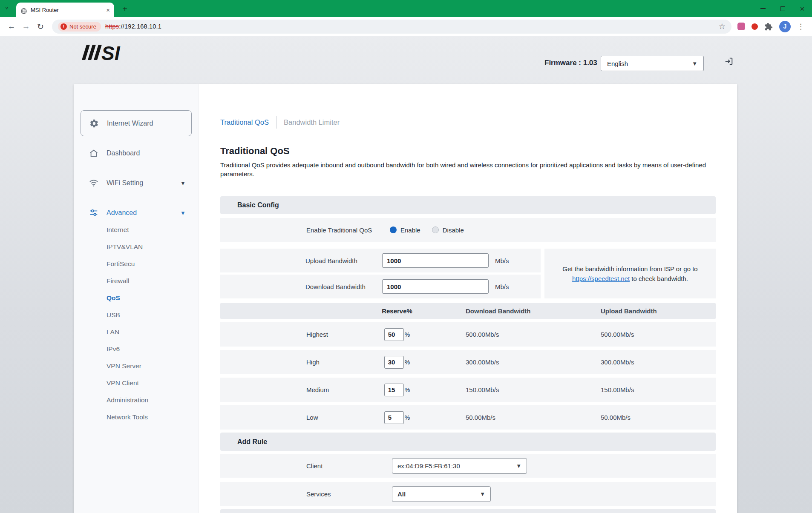 This screenshot has width=812, height=513. I want to click on speedtest-link: https://speedtest.net, so click(601, 278).